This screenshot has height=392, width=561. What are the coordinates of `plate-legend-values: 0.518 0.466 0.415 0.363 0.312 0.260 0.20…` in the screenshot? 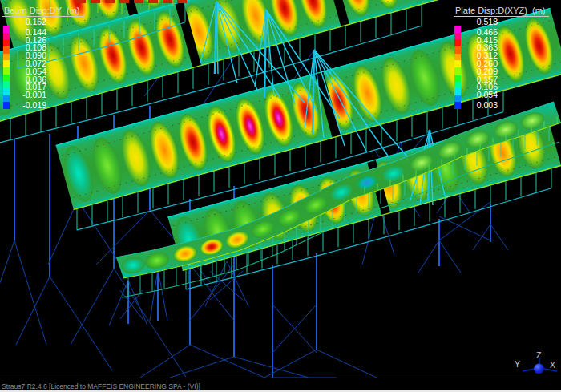 It's located at (482, 64).